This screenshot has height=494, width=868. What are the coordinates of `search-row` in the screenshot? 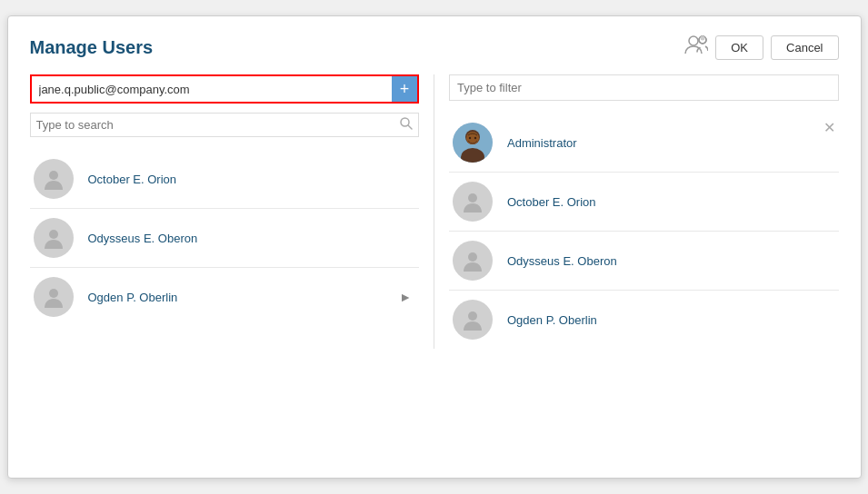 It's located at (225, 125).